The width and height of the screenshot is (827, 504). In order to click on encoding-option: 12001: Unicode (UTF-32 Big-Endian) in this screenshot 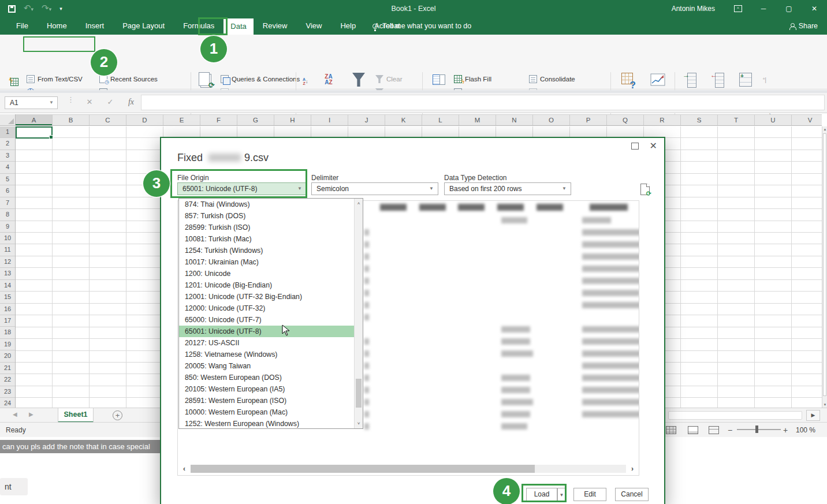, I will do `click(271, 297)`.